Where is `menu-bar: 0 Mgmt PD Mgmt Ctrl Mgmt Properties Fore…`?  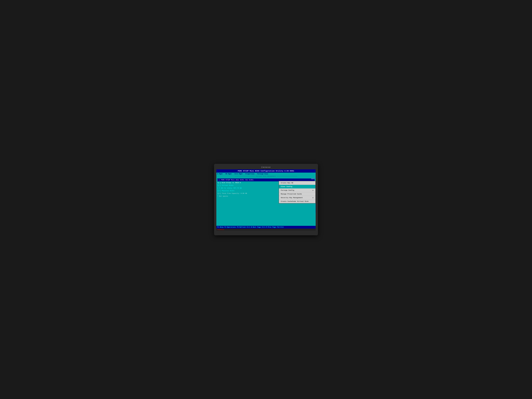 menu-bar: 0 Mgmt PD Mgmt Ctrl Mgmt Properties Fore… is located at coordinates (266, 174).